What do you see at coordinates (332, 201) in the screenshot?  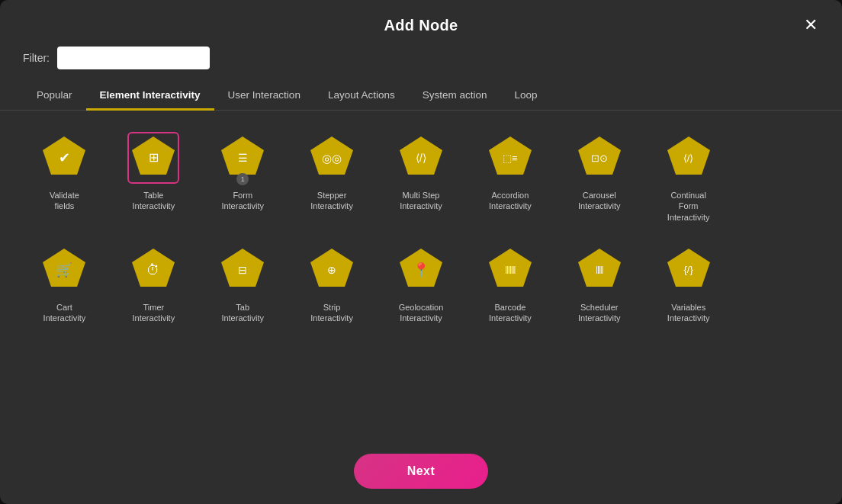 I see `stepper-interactivity-label: StepperInteractivity` at bounding box center [332, 201].